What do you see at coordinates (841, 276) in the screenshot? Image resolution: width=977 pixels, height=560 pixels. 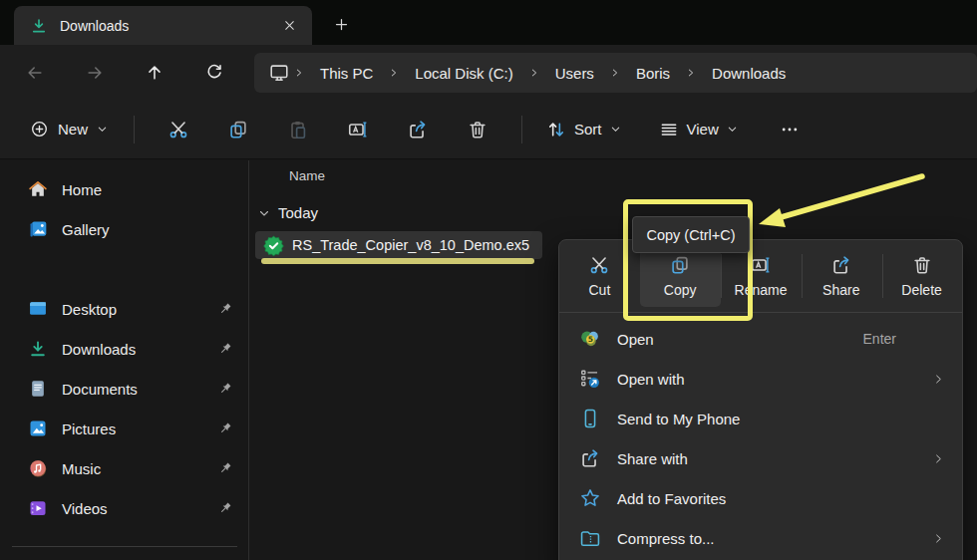 I see `quick-action-share: Share` at bounding box center [841, 276].